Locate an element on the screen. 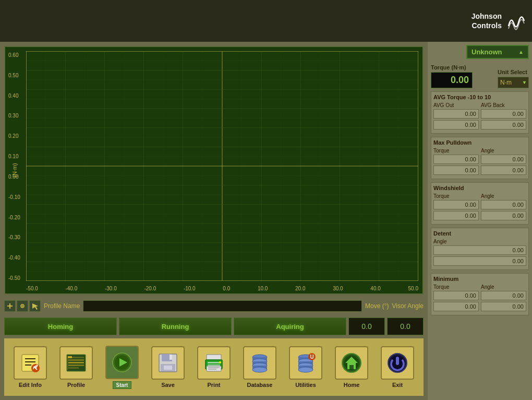 The height and width of the screenshot is (400, 532). minimum-row2: 0.00 0.00 is located at coordinates (480, 307).